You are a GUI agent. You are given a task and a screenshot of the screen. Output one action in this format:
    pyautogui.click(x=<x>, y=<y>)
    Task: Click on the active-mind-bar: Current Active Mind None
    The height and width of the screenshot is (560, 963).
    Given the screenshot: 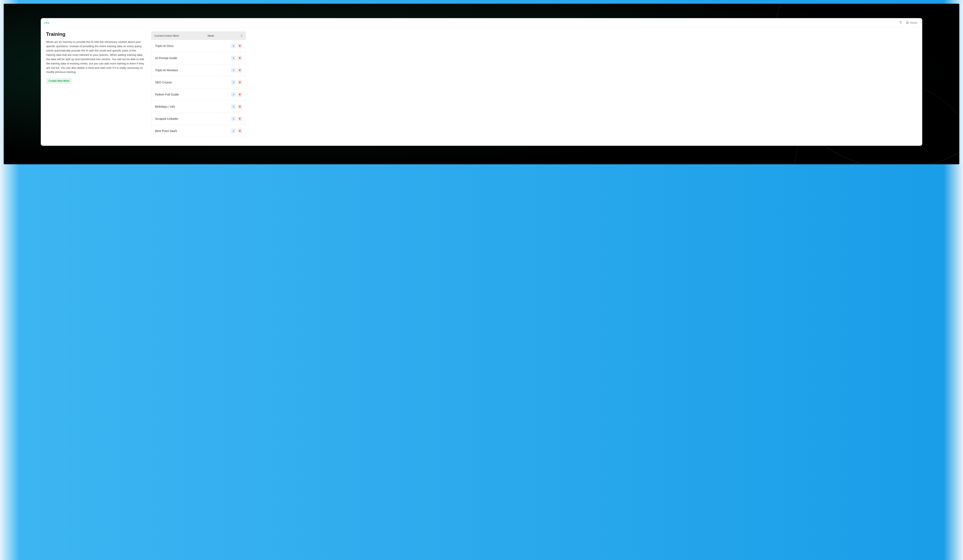 What is the action you would take?
    pyautogui.click(x=199, y=36)
    